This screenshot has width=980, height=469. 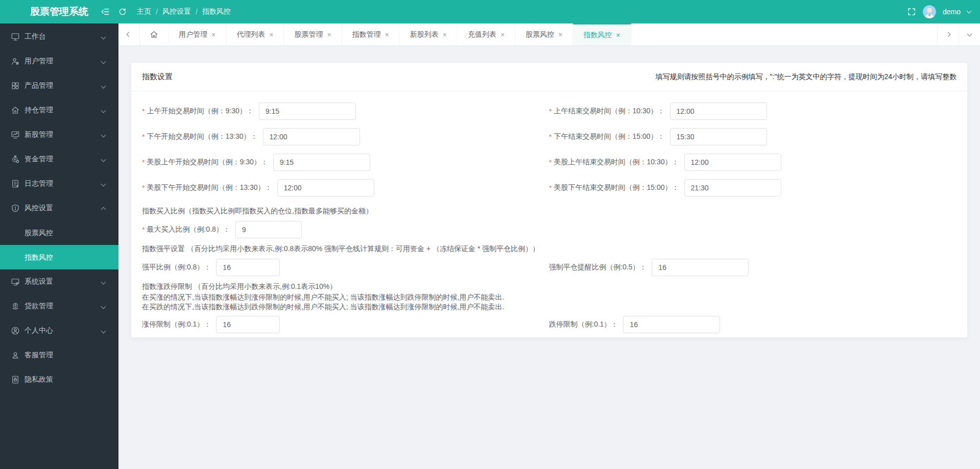 What do you see at coordinates (482, 35) in the screenshot?
I see `tab-label: 充值列表` at bounding box center [482, 35].